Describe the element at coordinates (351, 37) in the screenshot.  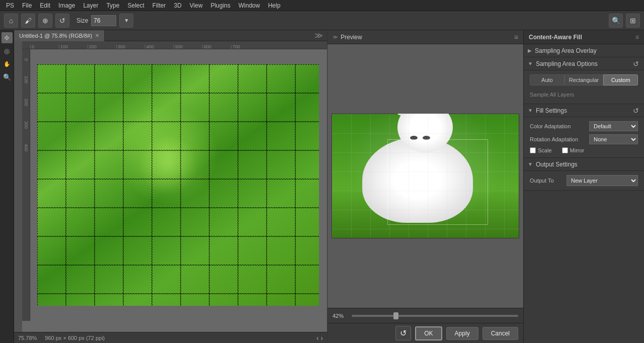
I see `preview-title: Preview` at that location.